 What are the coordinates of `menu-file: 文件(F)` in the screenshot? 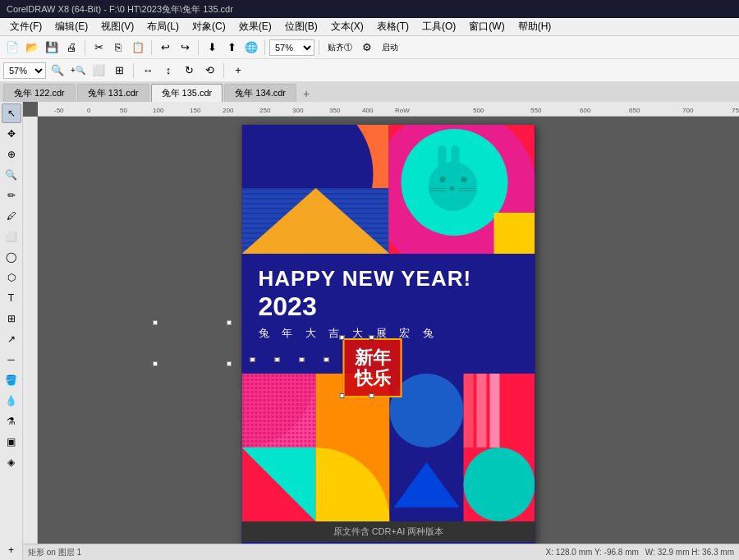 It's located at (26, 26).